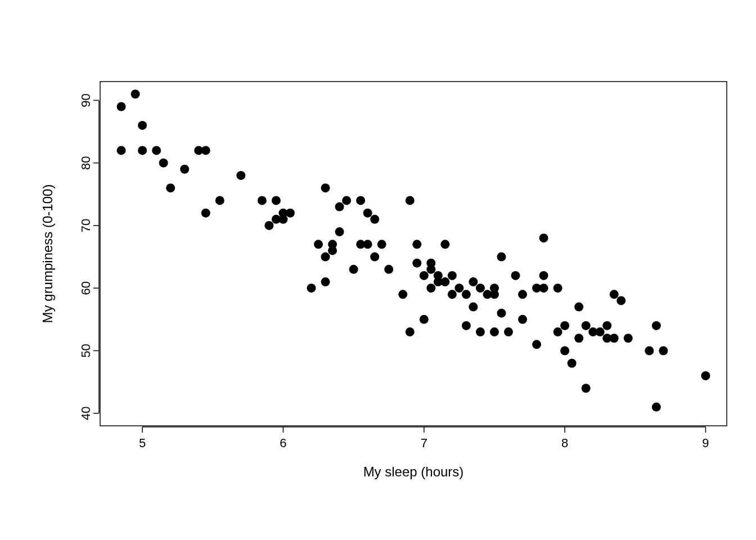 This screenshot has width=756, height=540. What do you see at coordinates (47, 254) in the screenshot?
I see `y-axis-label: My grumpiness (0-100)` at bounding box center [47, 254].